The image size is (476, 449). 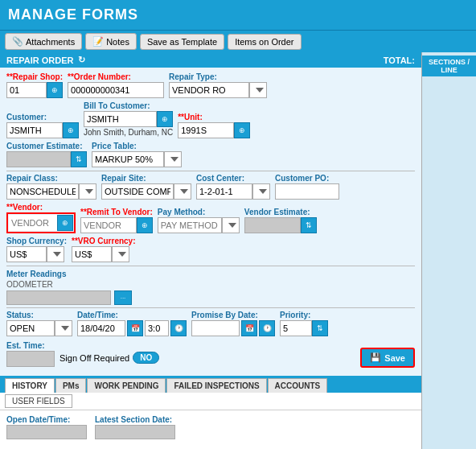 I want to click on attachments-button: 📎 Attachments, so click(x=43, y=42).